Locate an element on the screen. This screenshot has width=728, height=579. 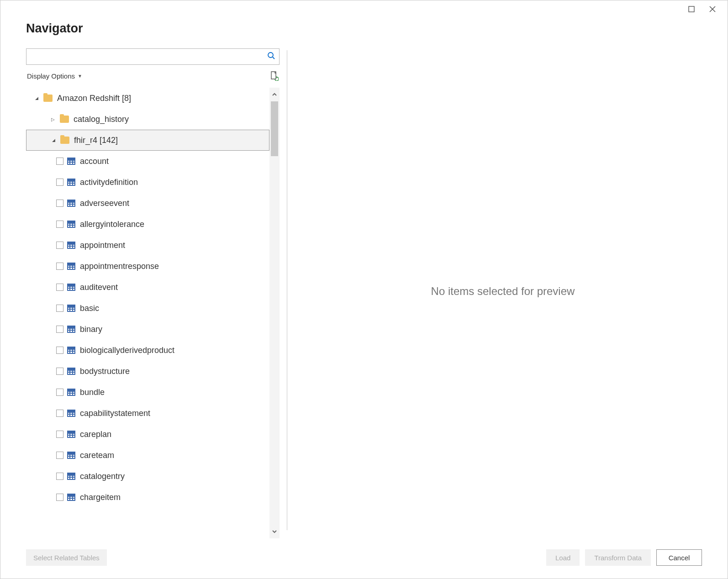
tree-table: account is located at coordinates (148, 161).